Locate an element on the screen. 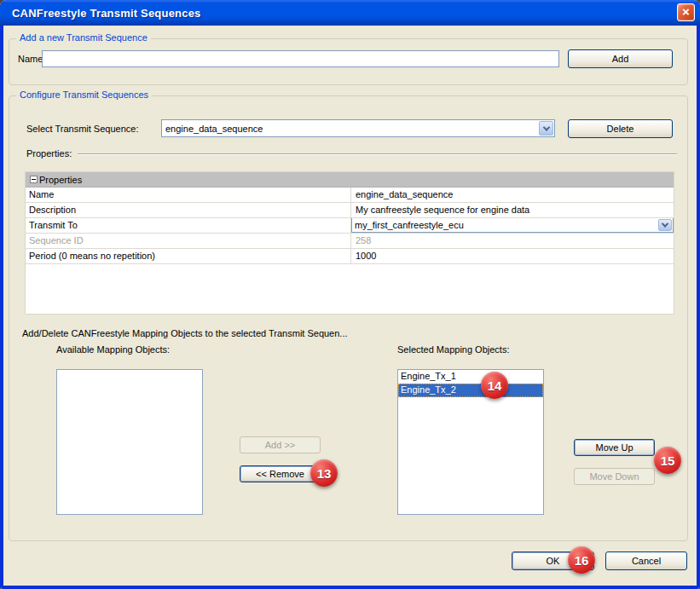  close-button: × is located at coordinates (686, 12).